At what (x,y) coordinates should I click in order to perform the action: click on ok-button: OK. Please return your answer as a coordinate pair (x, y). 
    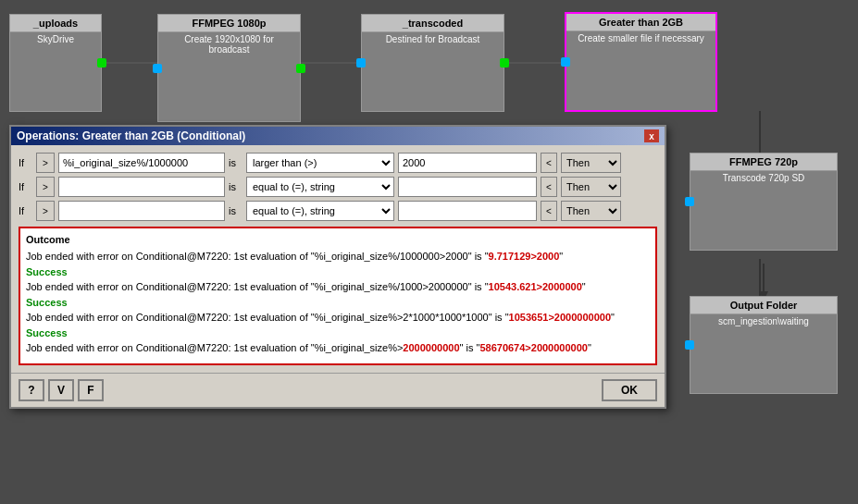
    Looking at the image, I should click on (629, 390).